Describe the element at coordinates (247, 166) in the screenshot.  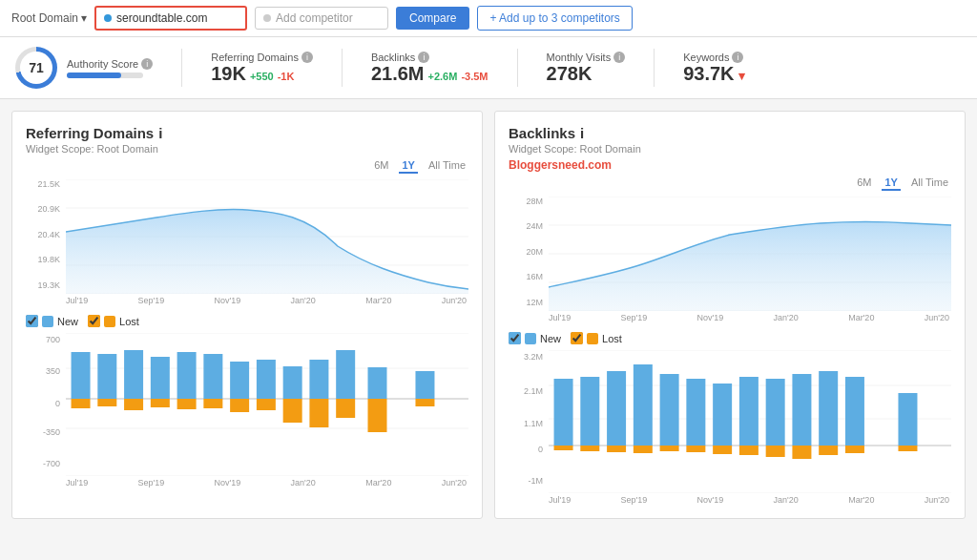
I see `left-time-controls: 6M 1Y All Time` at that location.